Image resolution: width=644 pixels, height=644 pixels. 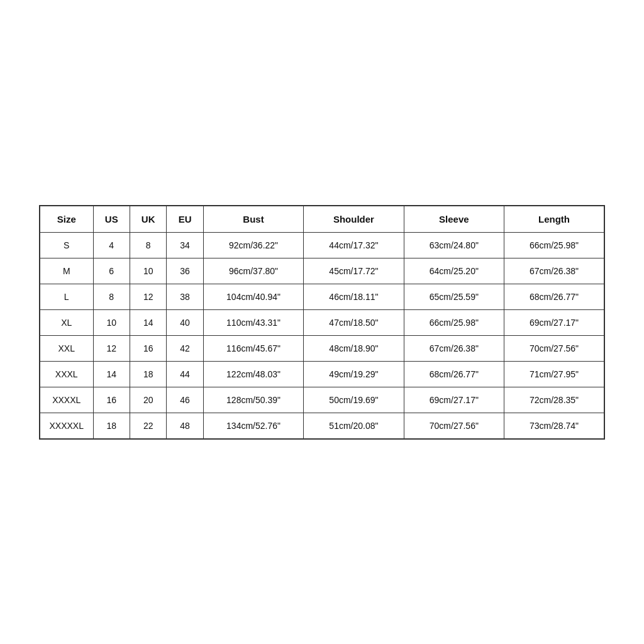 I want to click on cell-uk: 14, so click(x=148, y=322).